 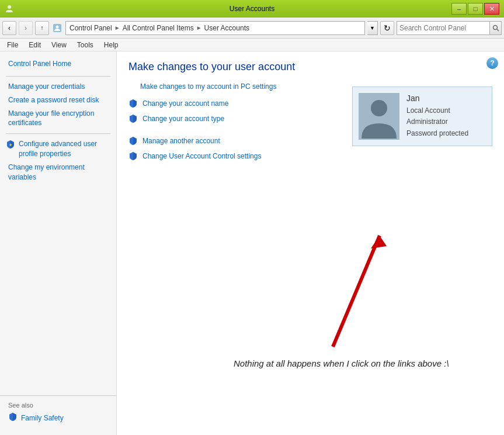 What do you see at coordinates (57, 28) in the screenshot?
I see `location-icon` at bounding box center [57, 28].